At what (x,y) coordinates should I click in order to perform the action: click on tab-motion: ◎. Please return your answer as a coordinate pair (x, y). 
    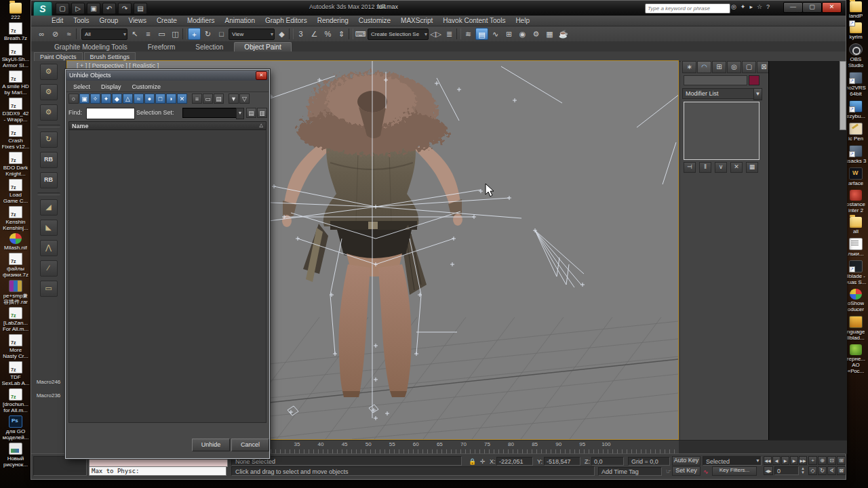
    Looking at the image, I should click on (734, 67).